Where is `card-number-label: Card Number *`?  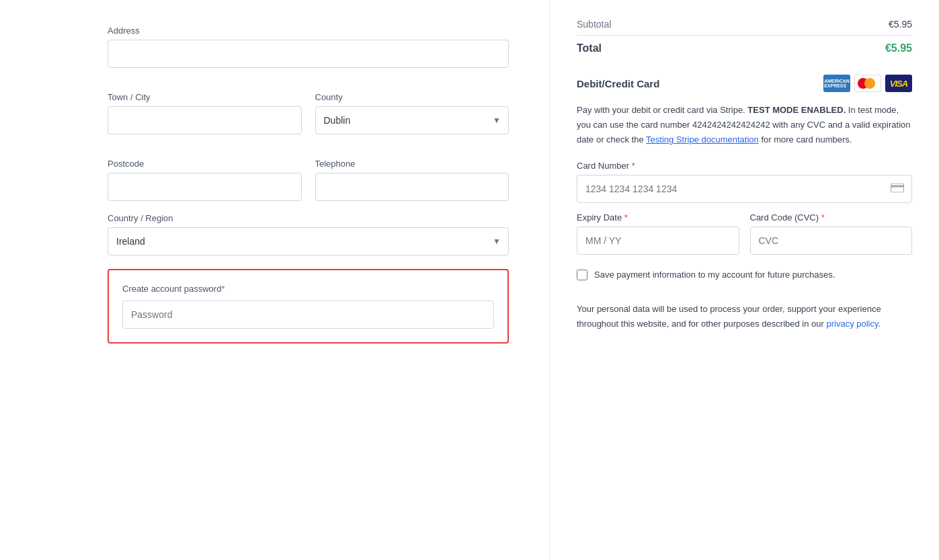 card-number-label: Card Number * is located at coordinates (745, 165).